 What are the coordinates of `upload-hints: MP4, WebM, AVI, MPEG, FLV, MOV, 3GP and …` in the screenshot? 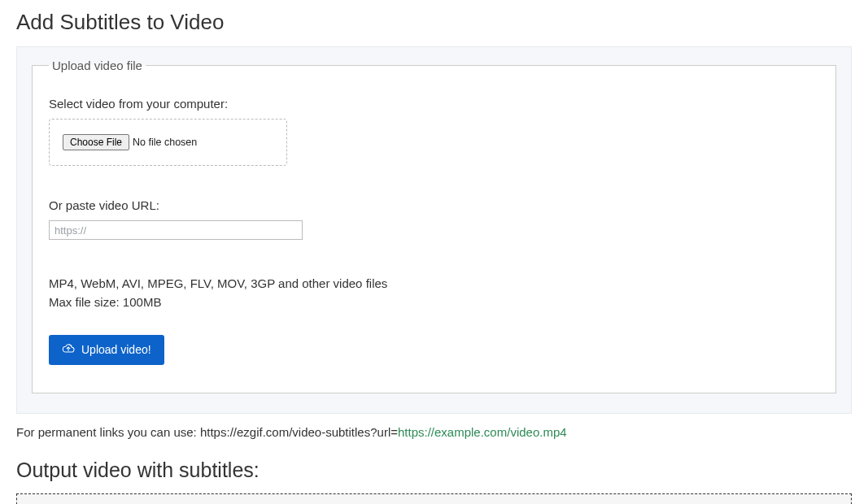 It's located at (434, 293).